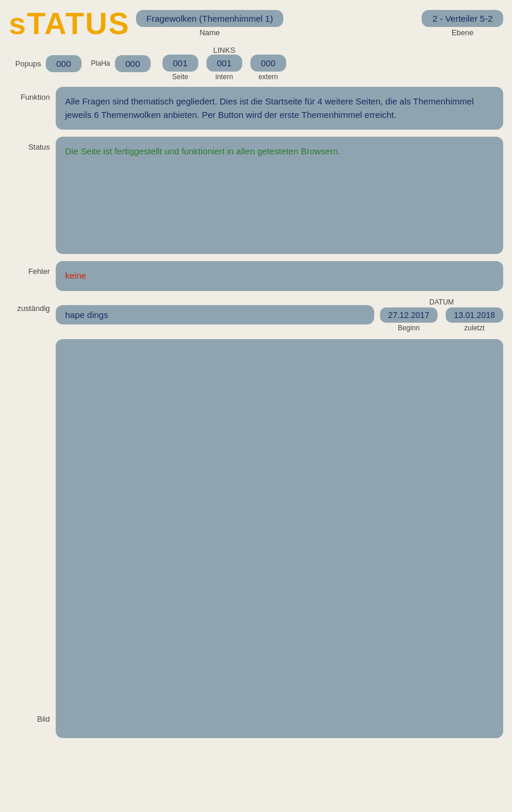  I want to click on bild-label: Bild, so click(32, 532).